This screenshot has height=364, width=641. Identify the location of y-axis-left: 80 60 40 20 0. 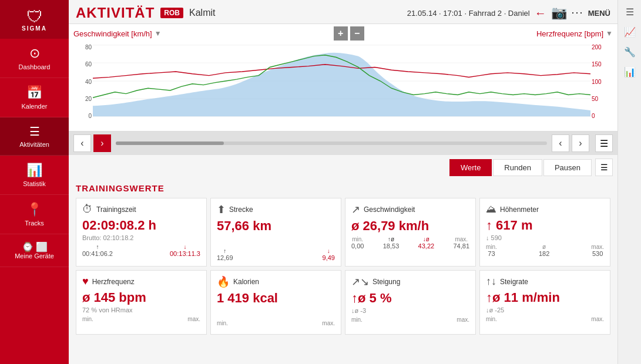
(82, 87).